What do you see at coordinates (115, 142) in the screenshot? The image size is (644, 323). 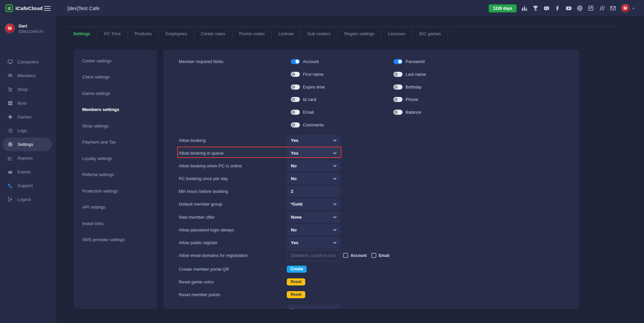 I see `menu-item-payment-and-tax: Payment and Tax` at bounding box center [115, 142].